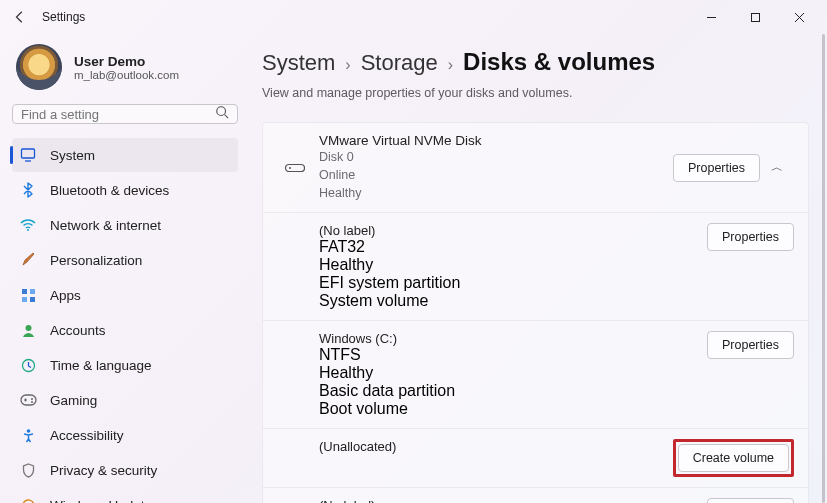 The image size is (827, 503). I want to click on volume-sub: NTFS, so click(513, 355).